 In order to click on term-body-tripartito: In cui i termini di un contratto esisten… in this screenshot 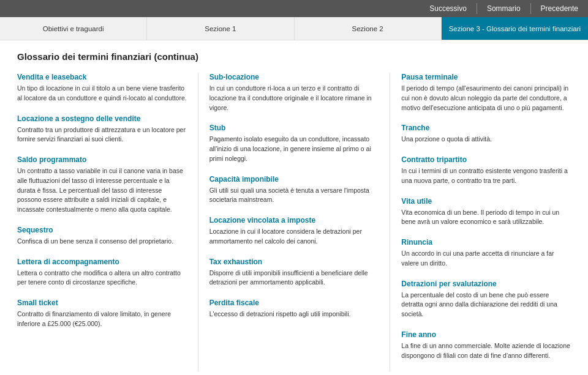, I will do `click(486, 176)`.